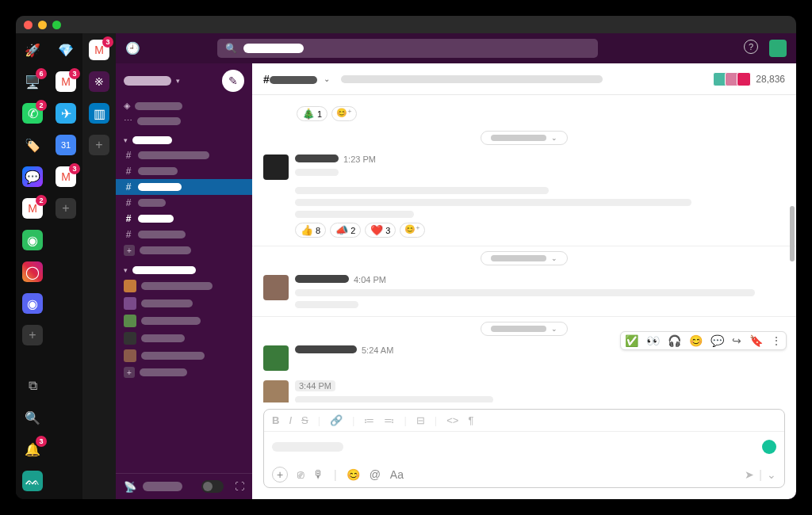 The image size is (812, 515). I want to click on rail-instagram-icon: ◯, so click(33, 272).